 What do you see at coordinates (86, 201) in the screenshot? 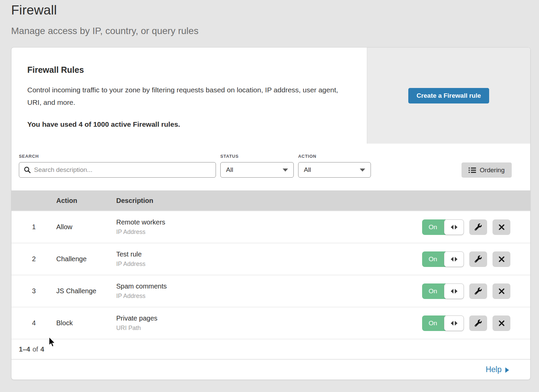
I see `action-column-header: Action` at bounding box center [86, 201].